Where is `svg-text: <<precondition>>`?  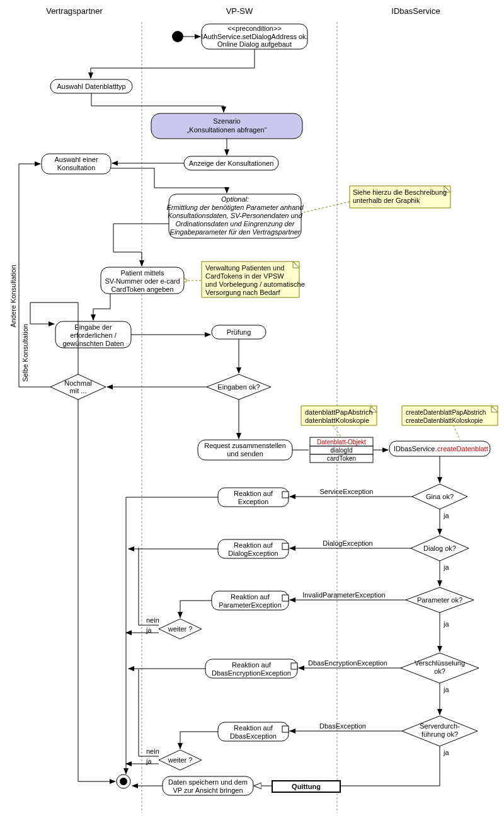 svg-text: <<precondition>> is located at coordinates (255, 28).